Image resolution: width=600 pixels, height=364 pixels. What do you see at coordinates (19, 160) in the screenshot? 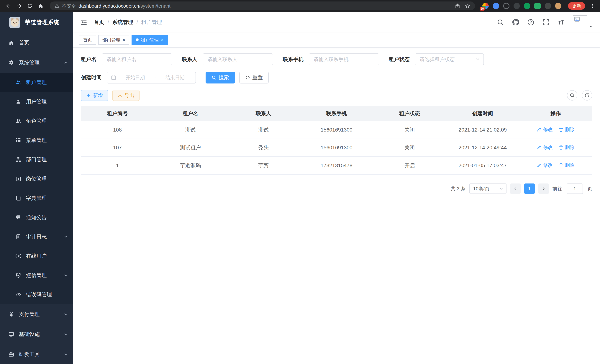
I see `tree-icon` at bounding box center [19, 160].